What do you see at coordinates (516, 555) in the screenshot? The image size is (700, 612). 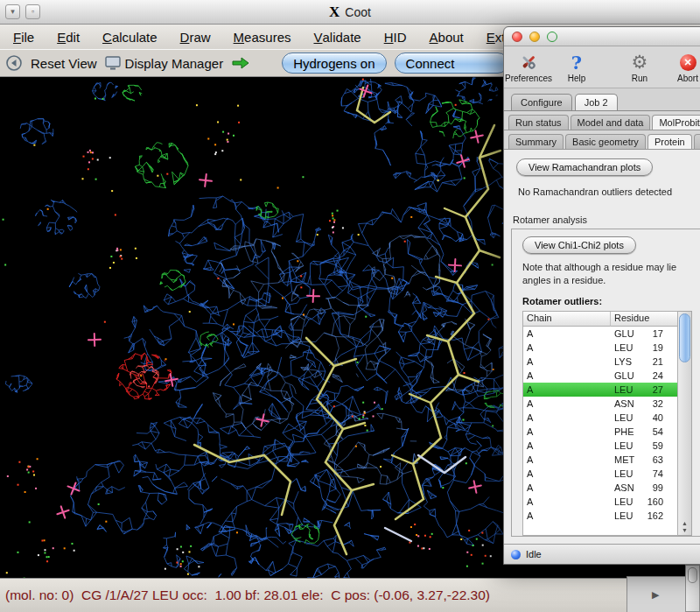 I see `status-orb-icon` at bounding box center [516, 555].